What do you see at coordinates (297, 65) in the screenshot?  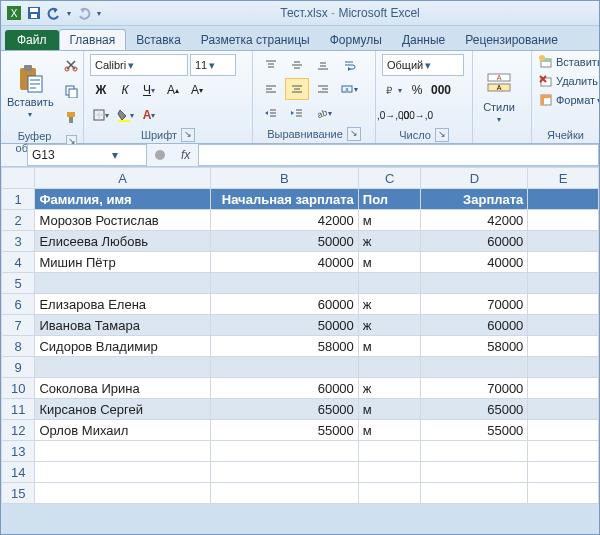 I see `align-middle-button` at bounding box center [297, 65].